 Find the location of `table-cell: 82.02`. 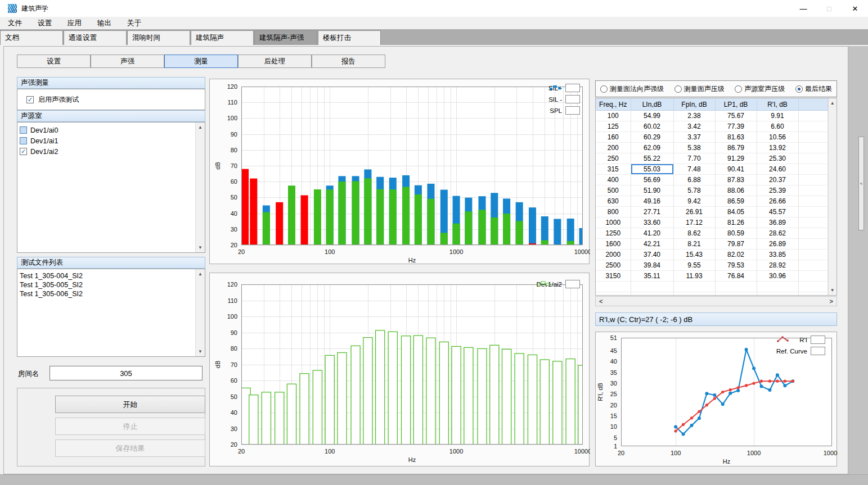

table-cell: 82.02 is located at coordinates (736, 255).